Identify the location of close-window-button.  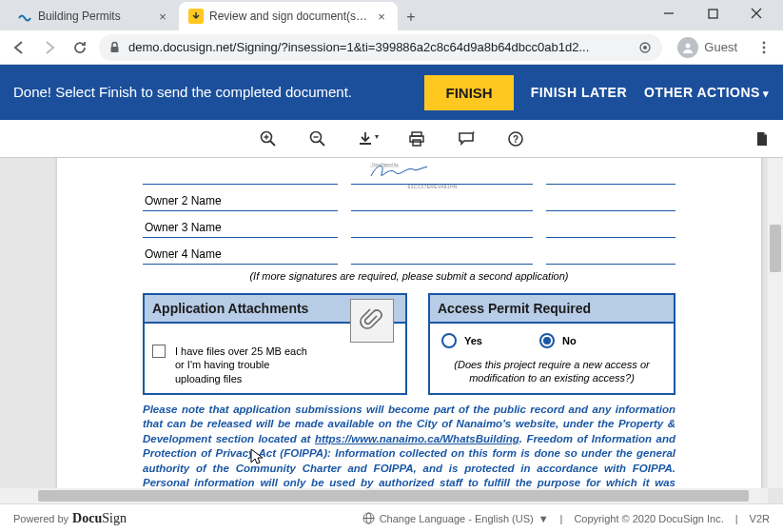
(756, 13).